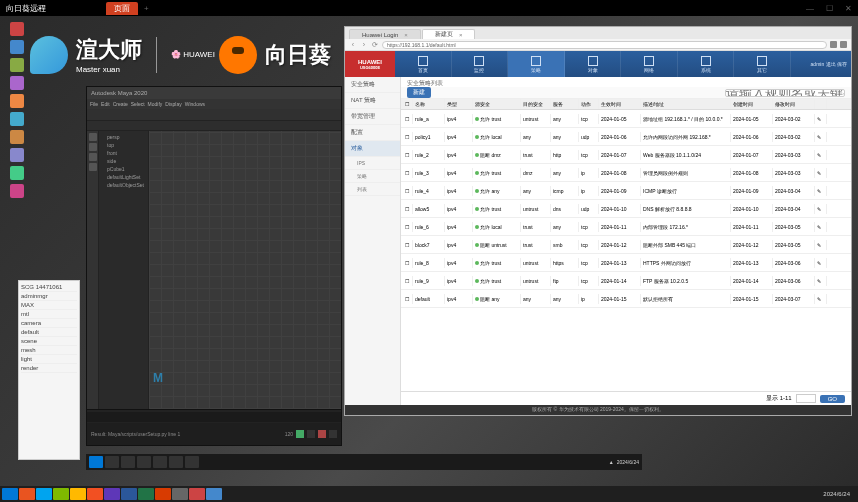 Image resolution: width=858 pixels, height=502 pixels. What do you see at coordinates (844, 44) in the screenshot?
I see `menu-icon` at bounding box center [844, 44].